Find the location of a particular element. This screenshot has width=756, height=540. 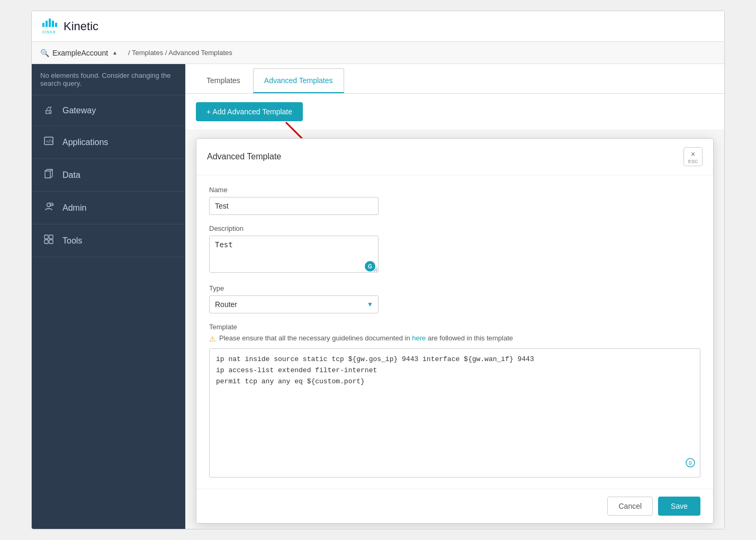

cisco-logo: cisco is located at coordinates (50, 26).